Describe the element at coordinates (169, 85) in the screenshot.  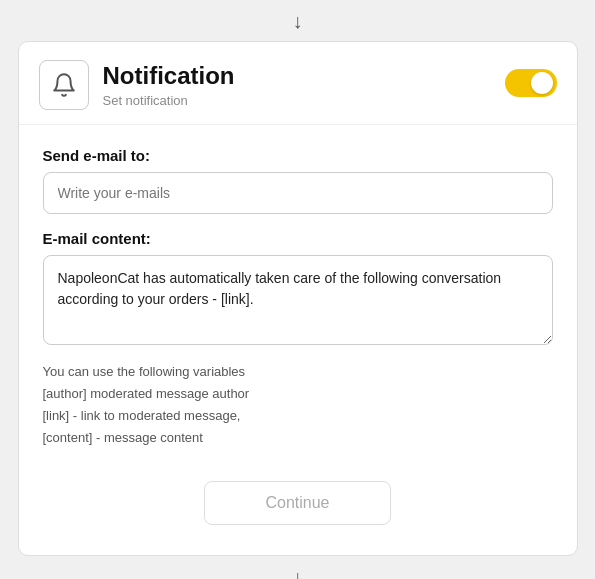
I see `header-text: Notification Set notification` at that location.